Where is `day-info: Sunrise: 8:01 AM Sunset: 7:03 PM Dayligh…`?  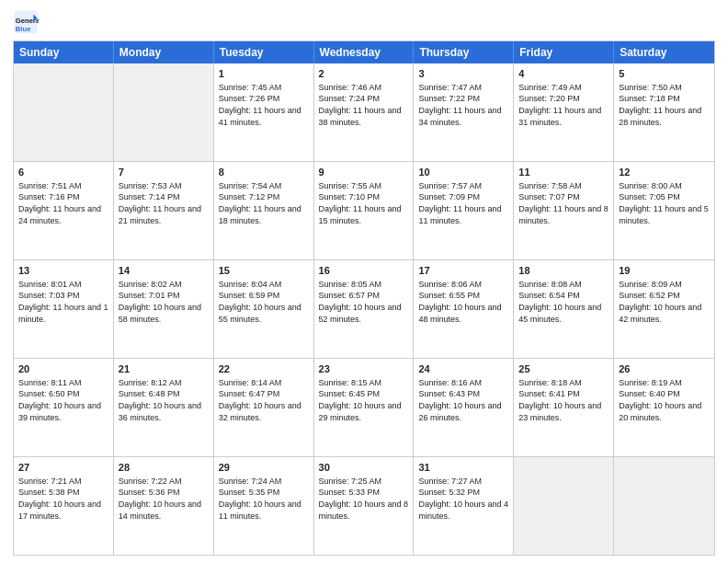
day-info: Sunrise: 8:01 AM Sunset: 7:03 PM Dayligh… is located at coordinates (63, 302).